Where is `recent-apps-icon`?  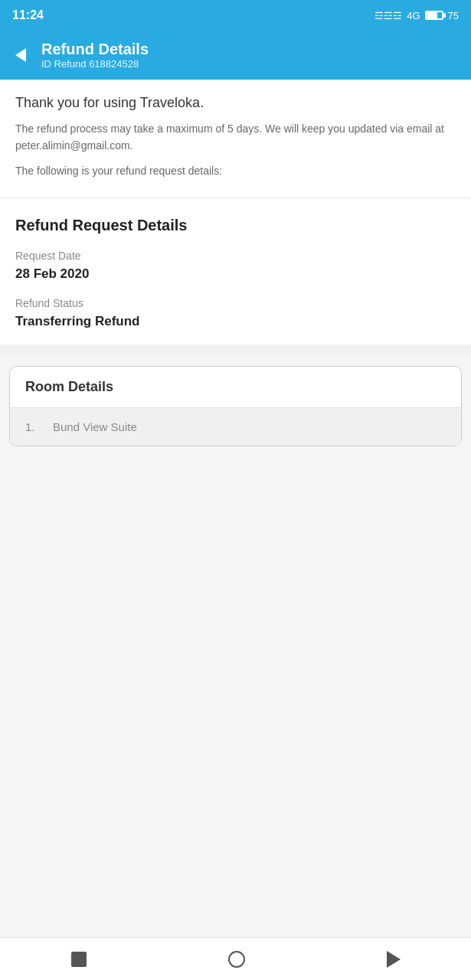 recent-apps-icon is located at coordinates (79, 959).